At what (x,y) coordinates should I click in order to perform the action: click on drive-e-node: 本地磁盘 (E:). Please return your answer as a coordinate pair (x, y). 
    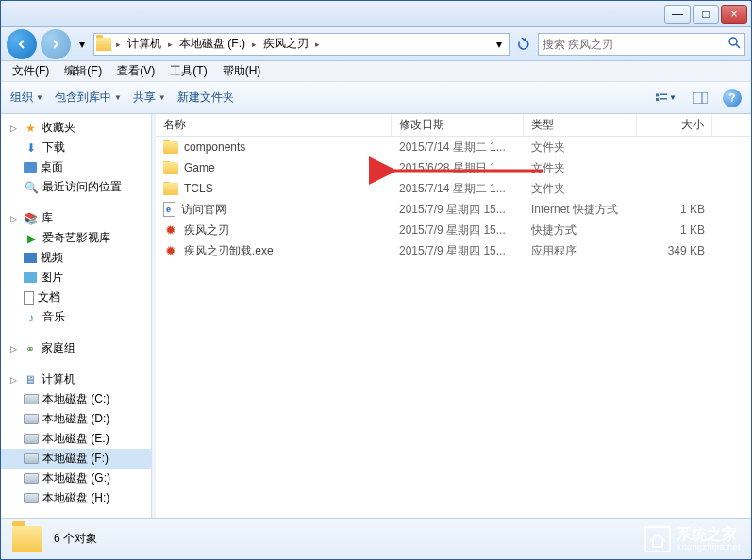
    Looking at the image, I should click on (75, 439).